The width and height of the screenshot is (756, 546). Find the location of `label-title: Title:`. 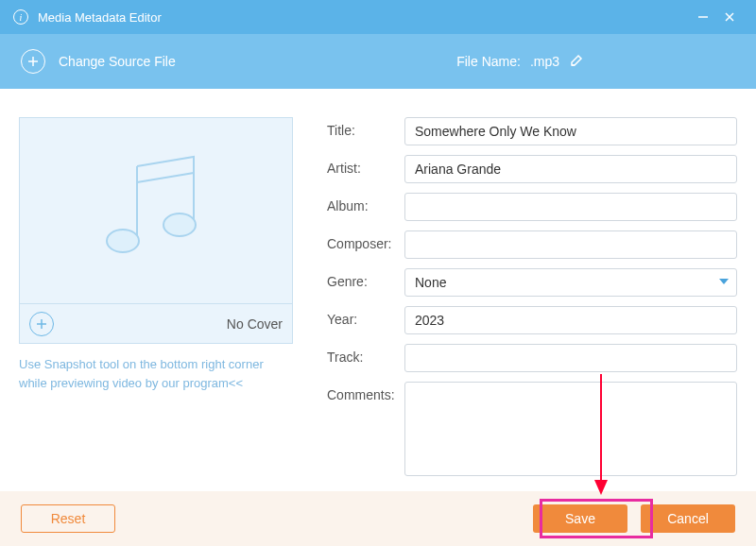

label-title: Title: is located at coordinates (363, 128).